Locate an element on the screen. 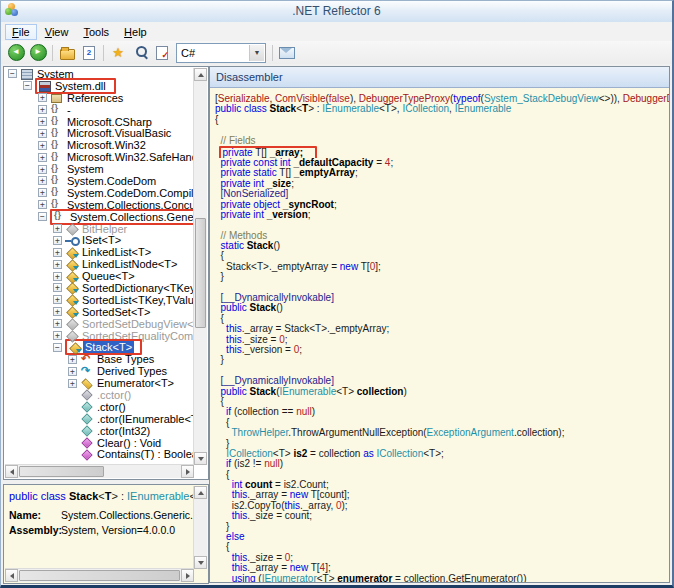  code-line: } is located at coordinates (442, 277).